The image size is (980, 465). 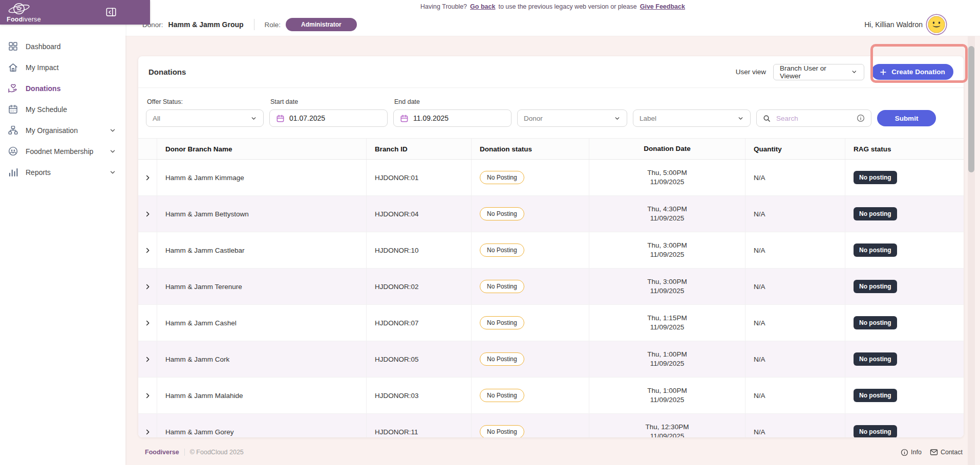 What do you see at coordinates (667, 149) in the screenshot?
I see `column-header: Donation Date` at bounding box center [667, 149].